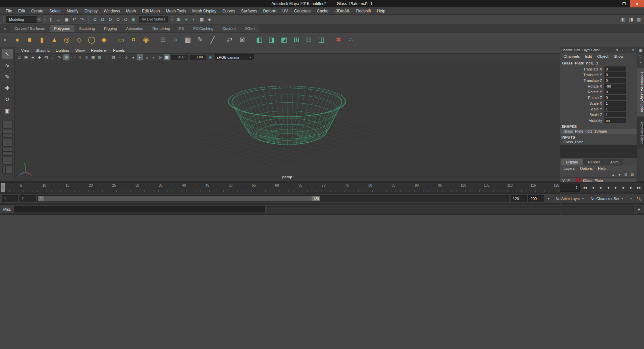 The width and height of the screenshot is (644, 349). Describe the element at coordinates (598, 63) in the screenshot. I see `object-name: Glass_Plate_ncl1_1` at that location.